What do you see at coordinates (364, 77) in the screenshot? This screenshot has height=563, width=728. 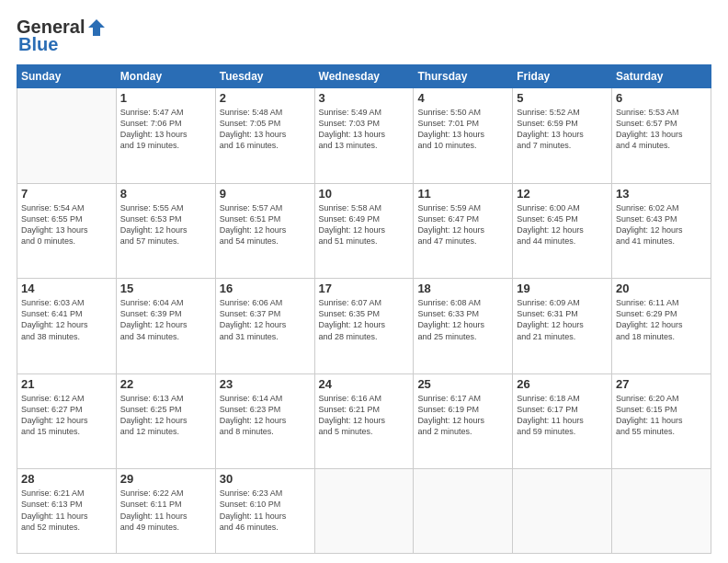 I see `weekday-header-row: SundayMondayTuesdayWednesdayThursdayFrid…` at bounding box center [364, 77].